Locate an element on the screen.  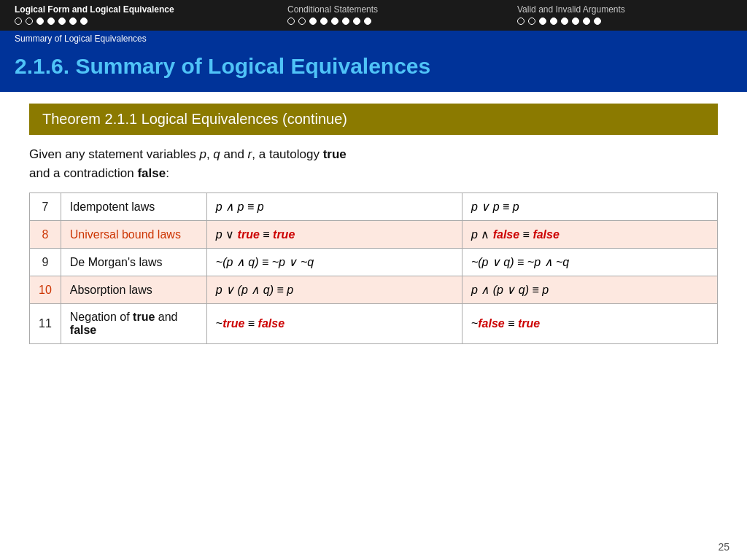
row-formula-2: ~(p ∨ q) ≡ ~p ∧ ~q is located at coordinates (589, 262).